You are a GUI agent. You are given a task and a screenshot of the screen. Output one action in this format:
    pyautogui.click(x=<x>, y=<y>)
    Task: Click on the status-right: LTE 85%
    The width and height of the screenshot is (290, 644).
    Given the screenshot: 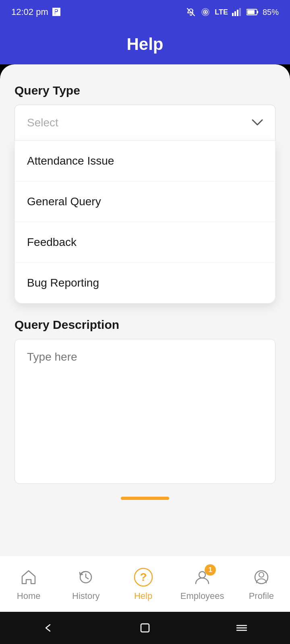 What is the action you would take?
    pyautogui.click(x=232, y=12)
    